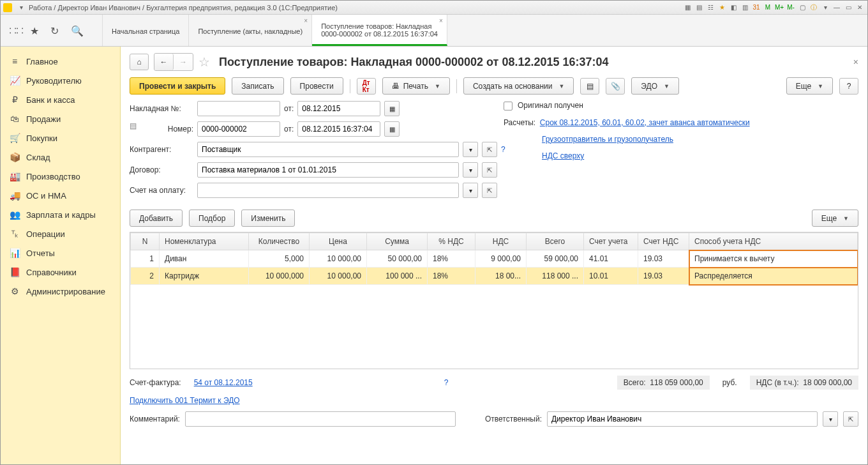 The height and width of the screenshot is (465, 868). Describe the element at coordinates (860, 8) in the screenshot. I see `close-icon: ✕` at that location.